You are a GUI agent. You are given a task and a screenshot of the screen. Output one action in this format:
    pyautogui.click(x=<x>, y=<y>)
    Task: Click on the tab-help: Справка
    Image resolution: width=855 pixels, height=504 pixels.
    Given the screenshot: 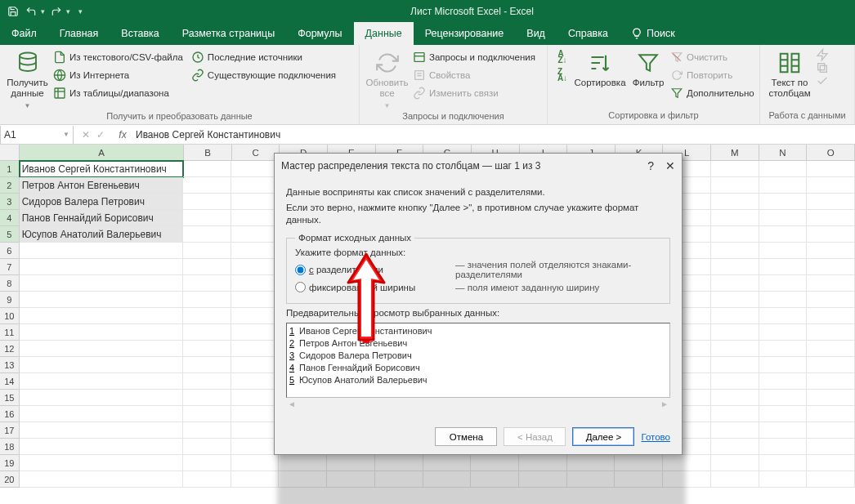 What is the action you would take?
    pyautogui.click(x=589, y=33)
    